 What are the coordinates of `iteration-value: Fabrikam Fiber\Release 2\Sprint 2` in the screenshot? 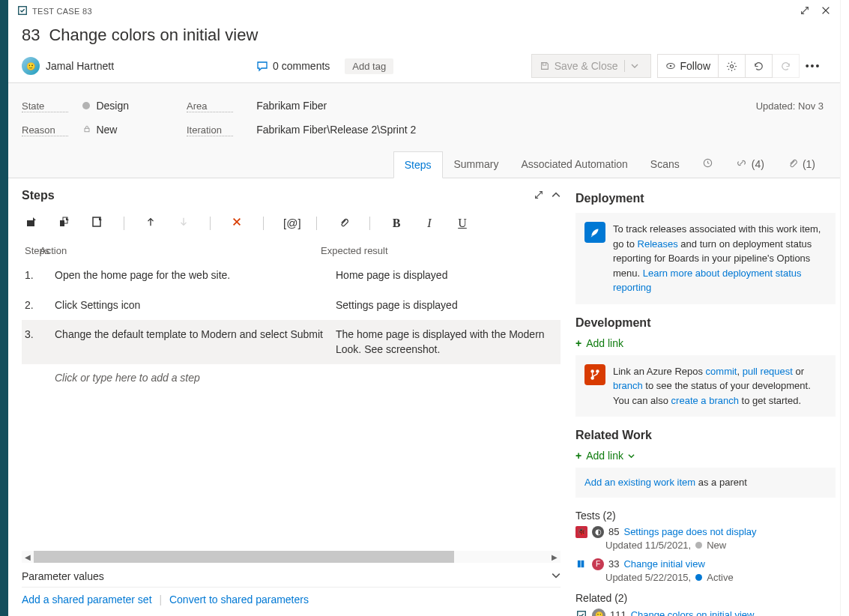 It's located at (336, 130).